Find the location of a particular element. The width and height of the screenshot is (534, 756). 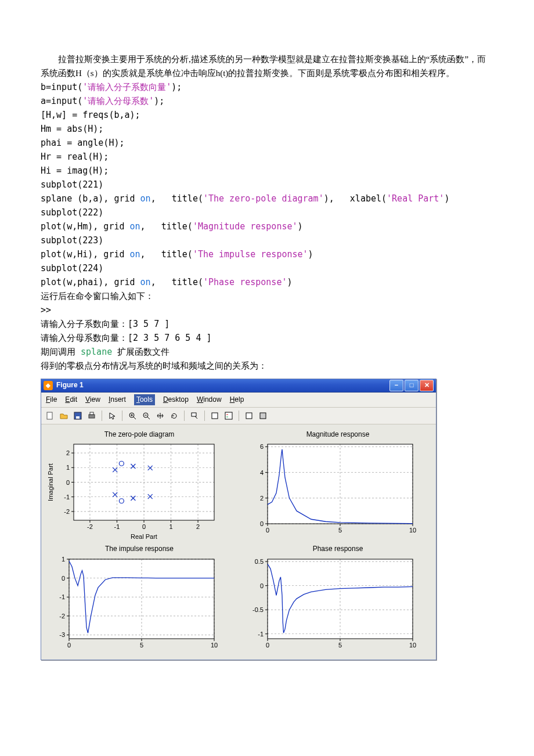

subplot-224: Phase response 0510-1-0.500.5 is located at coordinates (338, 599).